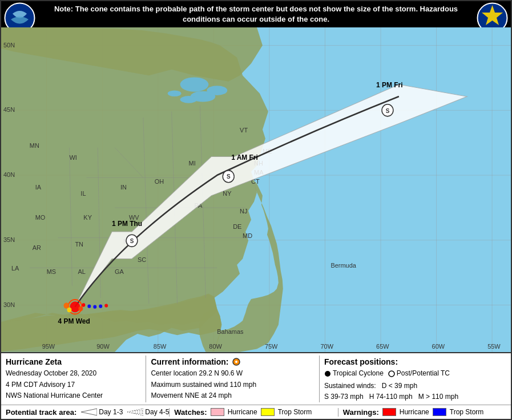 Image resolution: width=512 pixels, height=420 pixels. What do you see at coordinates (75, 396) in the screenshot?
I see `storm-center: NWS National Hurricane Center` at bounding box center [75, 396].